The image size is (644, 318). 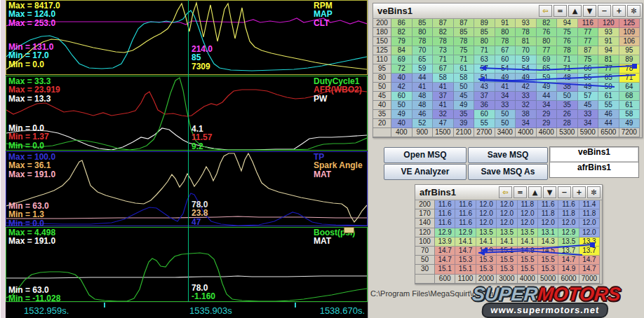 I want to click on table-cell: 76, so click(x=568, y=42).